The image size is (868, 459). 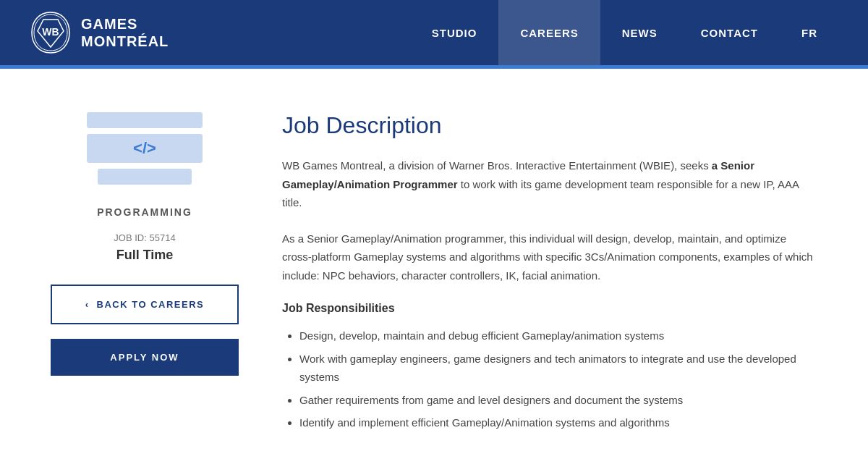 What do you see at coordinates (497, 165) in the screenshot?
I see `desc-text-part1: WB Games Montreal, a division of Warner …` at bounding box center [497, 165].